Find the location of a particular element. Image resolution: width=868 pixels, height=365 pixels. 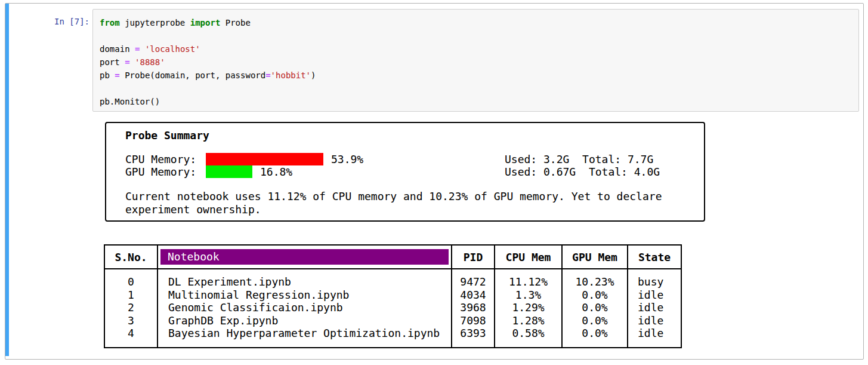

table-cell: GraphDB Exp.ipynb is located at coordinates (304, 321).